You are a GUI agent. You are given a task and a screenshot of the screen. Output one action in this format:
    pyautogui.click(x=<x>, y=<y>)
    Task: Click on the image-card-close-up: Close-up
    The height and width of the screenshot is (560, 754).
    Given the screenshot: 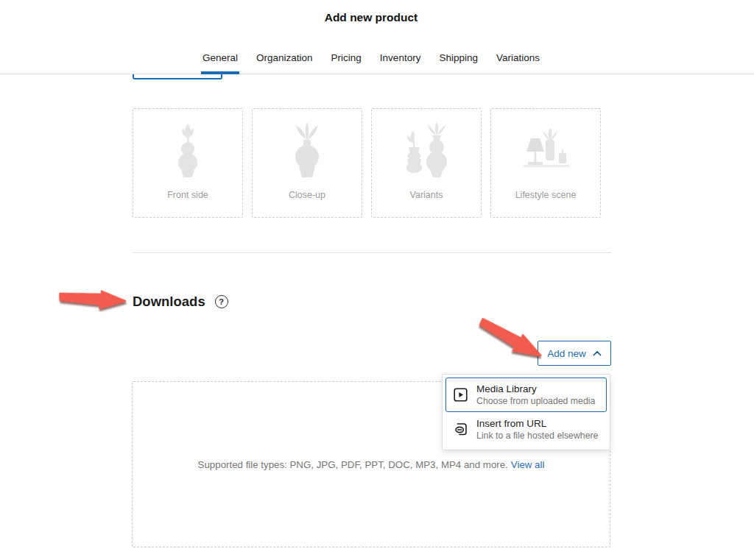 What is the action you would take?
    pyautogui.click(x=307, y=163)
    